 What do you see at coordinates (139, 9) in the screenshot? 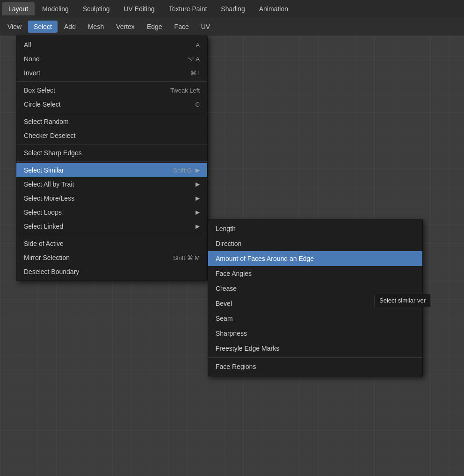
I see `top-tab-uv-editing: UV Editing` at bounding box center [139, 9].